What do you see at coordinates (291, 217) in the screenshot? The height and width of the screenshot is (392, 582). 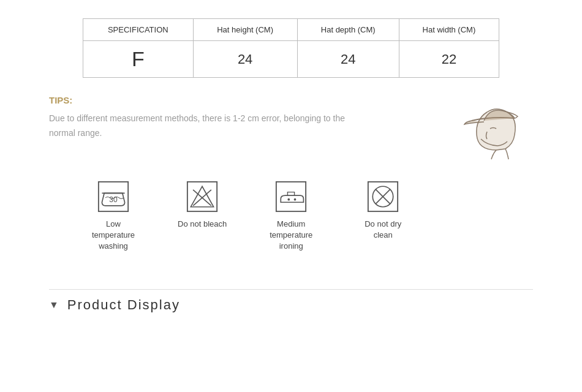 I see `care-item-iron: Medium temperatureironing` at bounding box center [291, 217].